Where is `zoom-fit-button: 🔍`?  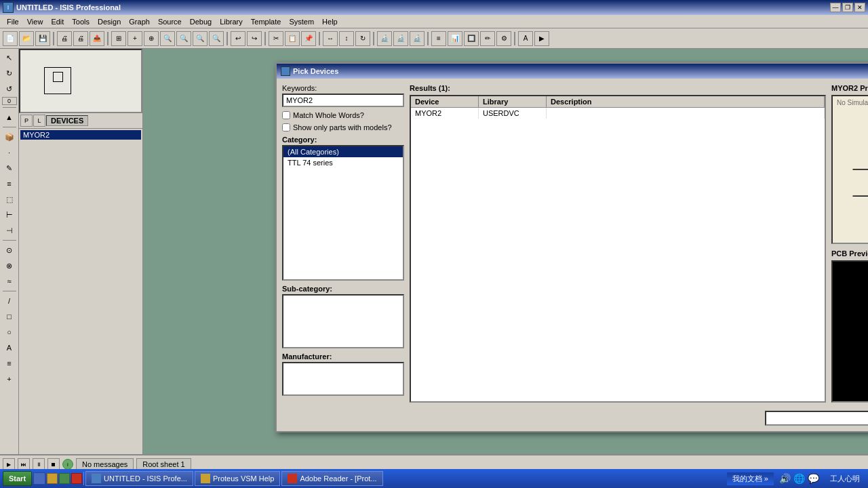
zoom-fit-button: 🔍 is located at coordinates (200, 39).